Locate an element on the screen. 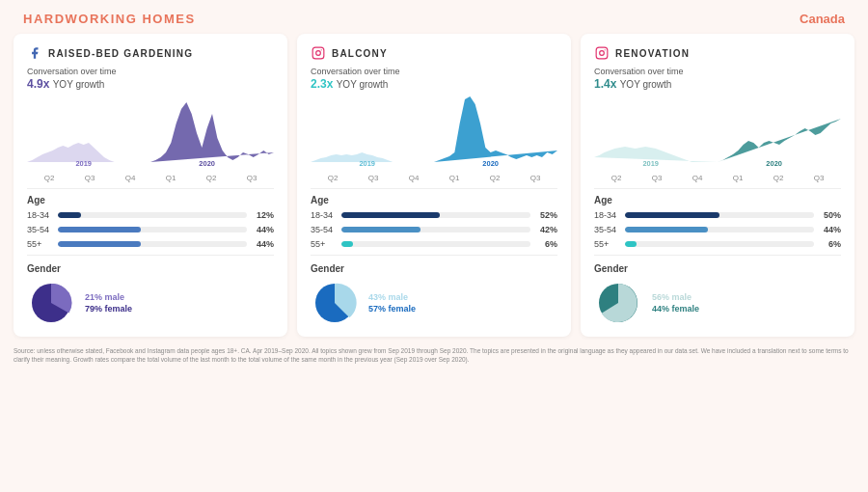 This screenshot has width=868, height=492. card1-yoy-label: YOY growth is located at coordinates (79, 85).